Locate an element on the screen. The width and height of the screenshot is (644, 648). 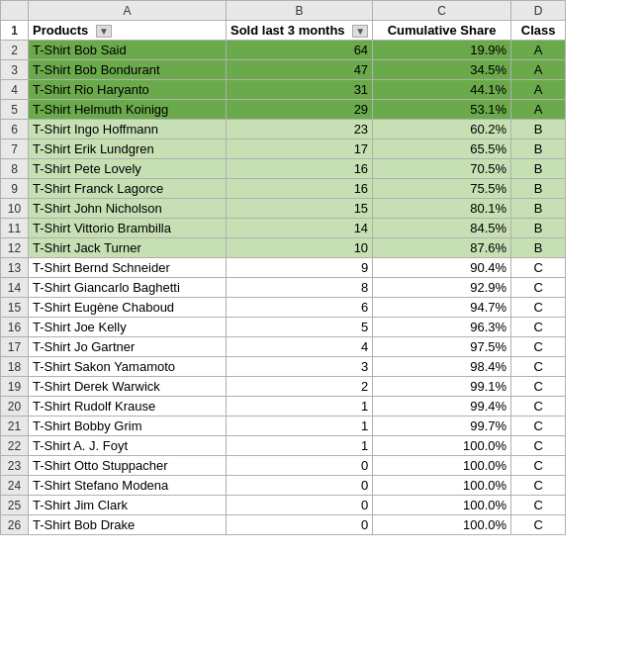
product-name: T-Shirt Joe Kelly is located at coordinates (128, 327).